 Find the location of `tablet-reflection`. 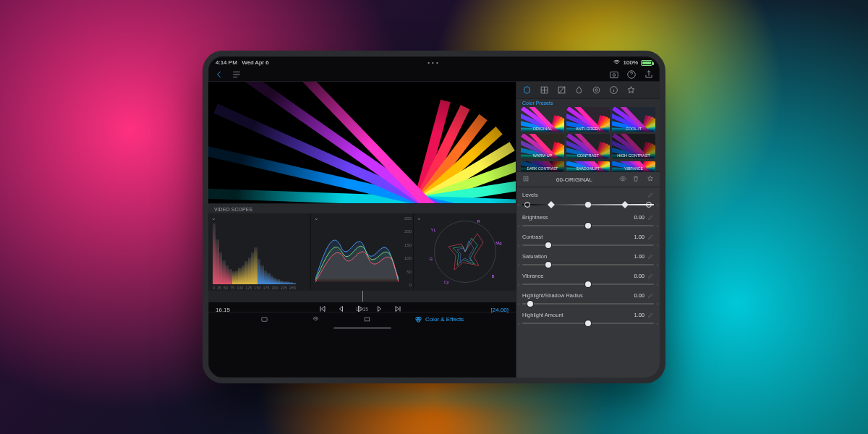

tablet-reflection is located at coordinates (434, 398).